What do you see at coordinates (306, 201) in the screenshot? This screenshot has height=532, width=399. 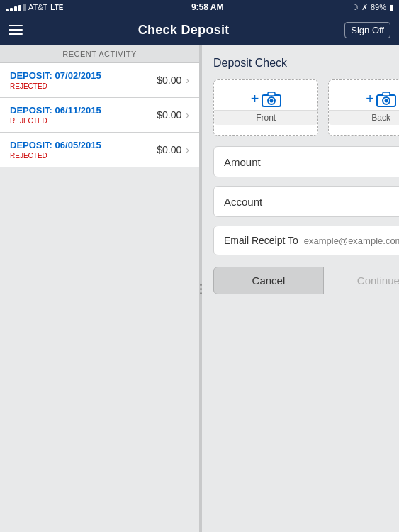 I see `account-field: Account ›` at bounding box center [306, 201].